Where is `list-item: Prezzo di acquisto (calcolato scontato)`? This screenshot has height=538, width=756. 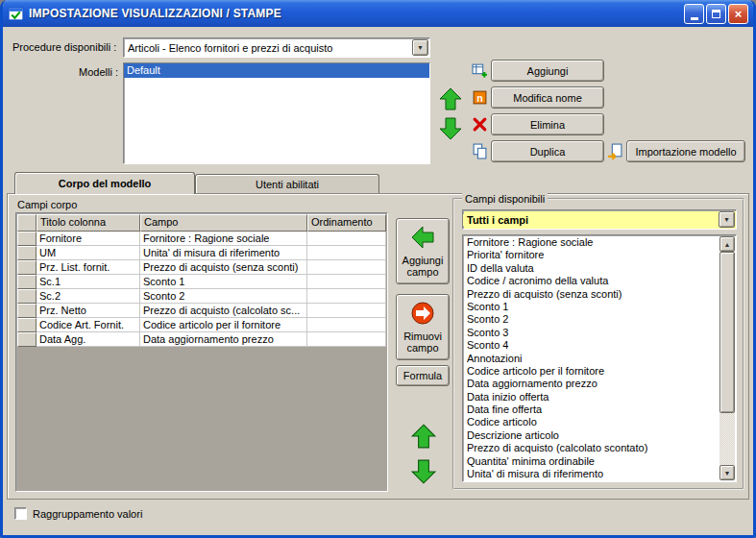 list-item: Prezzo di acquisto (calcolato scontato) is located at coordinates (592, 448).